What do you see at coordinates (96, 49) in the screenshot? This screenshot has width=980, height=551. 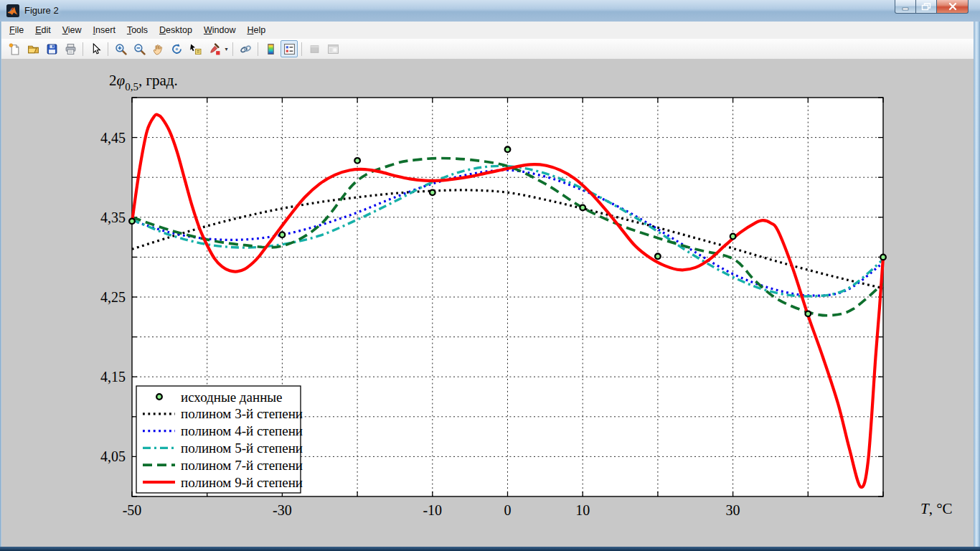 I see `edit-plot-cursor-icon` at bounding box center [96, 49].